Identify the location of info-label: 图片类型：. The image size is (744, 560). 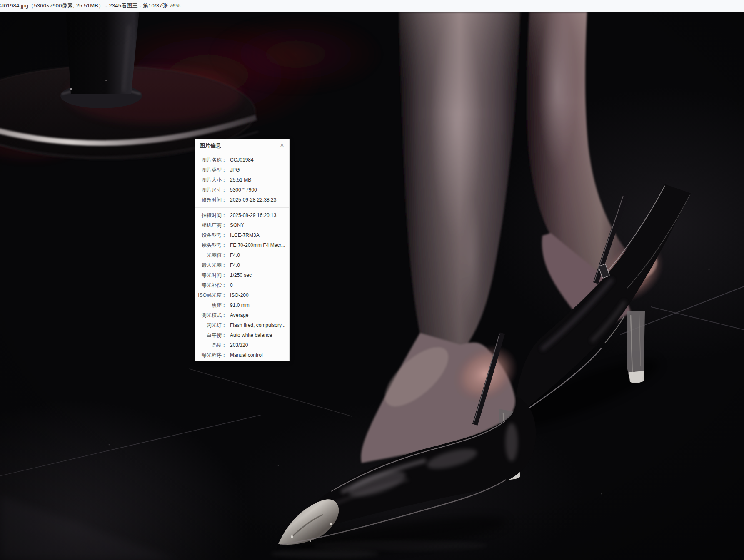
(212, 170).